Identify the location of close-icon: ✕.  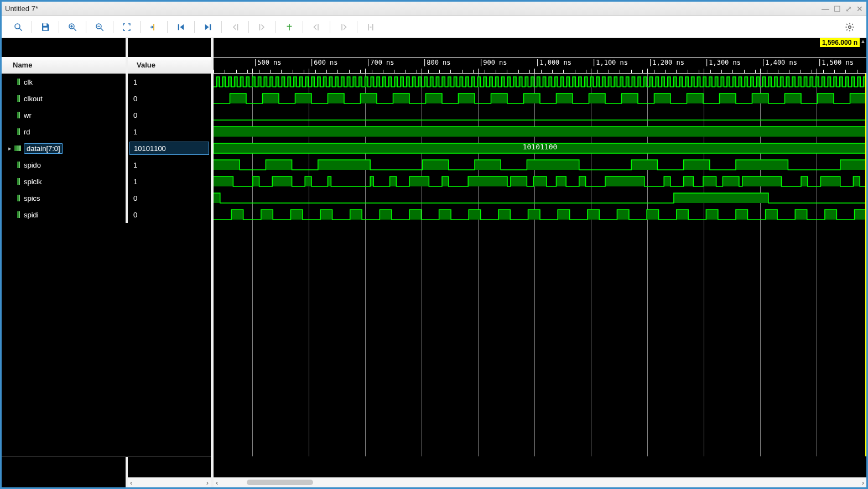
(860, 9).